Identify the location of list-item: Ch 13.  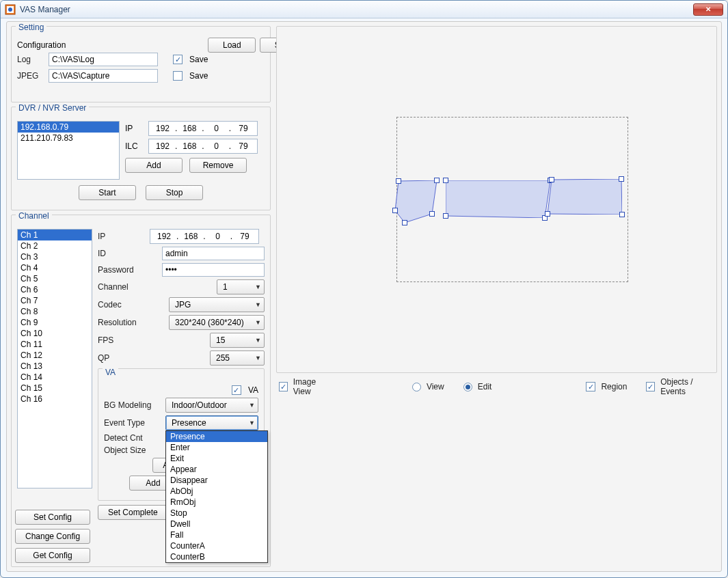
(55, 366).